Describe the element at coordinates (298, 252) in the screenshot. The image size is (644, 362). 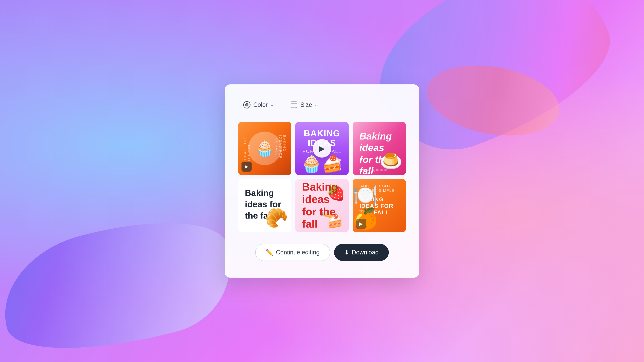
I see `continue-editing-label: Continue editing` at that location.